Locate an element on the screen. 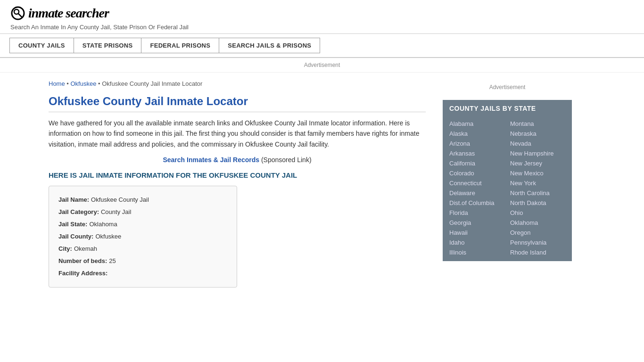 This screenshot has height=362, width=644. breadcrumb-home: Home is located at coordinates (57, 84).